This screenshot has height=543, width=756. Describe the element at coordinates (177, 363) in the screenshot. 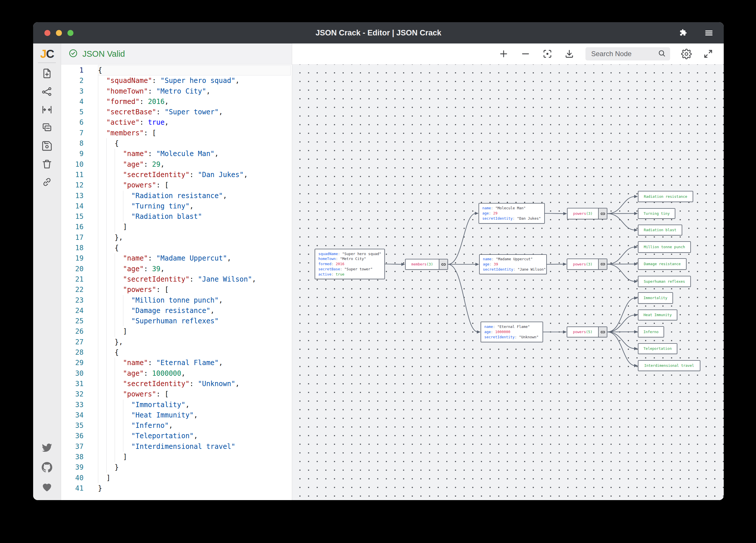

I see `editor-line: 29"name": "Eternal Flame",` at that location.